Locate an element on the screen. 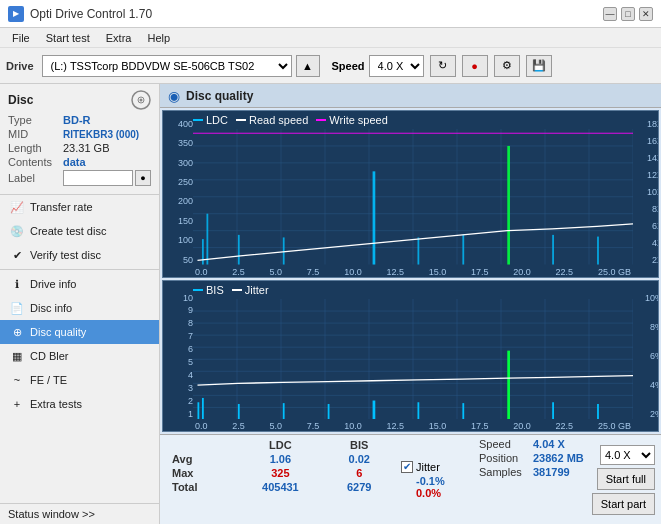  close-button: ✕ is located at coordinates (646, 14).